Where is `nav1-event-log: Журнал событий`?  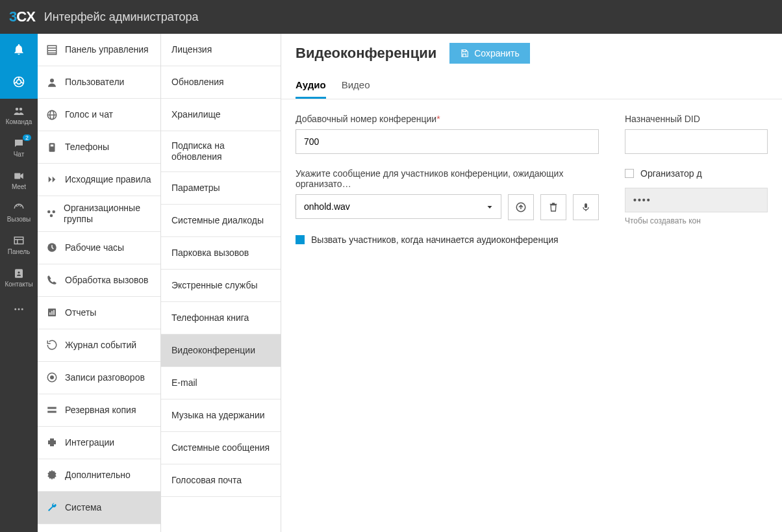
nav1-event-log: Журнал событий is located at coordinates (99, 346).